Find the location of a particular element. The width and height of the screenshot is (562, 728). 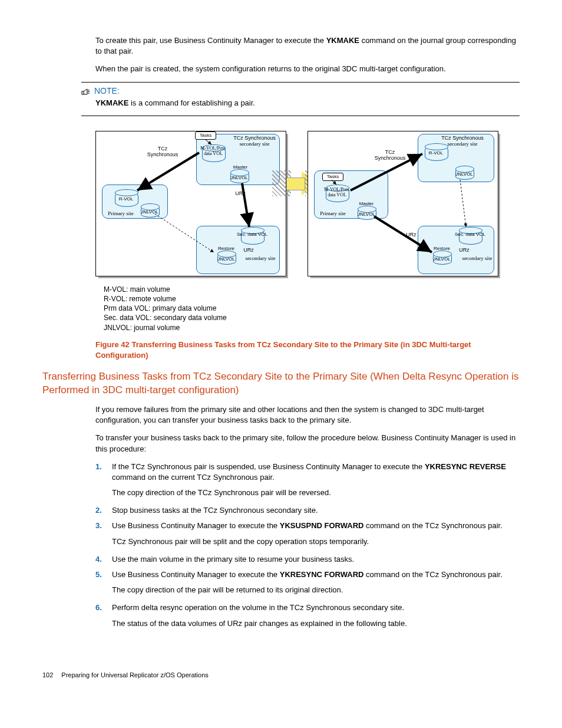

intro-p2: When the pair is created, the system con… is located at coordinates (308, 69).